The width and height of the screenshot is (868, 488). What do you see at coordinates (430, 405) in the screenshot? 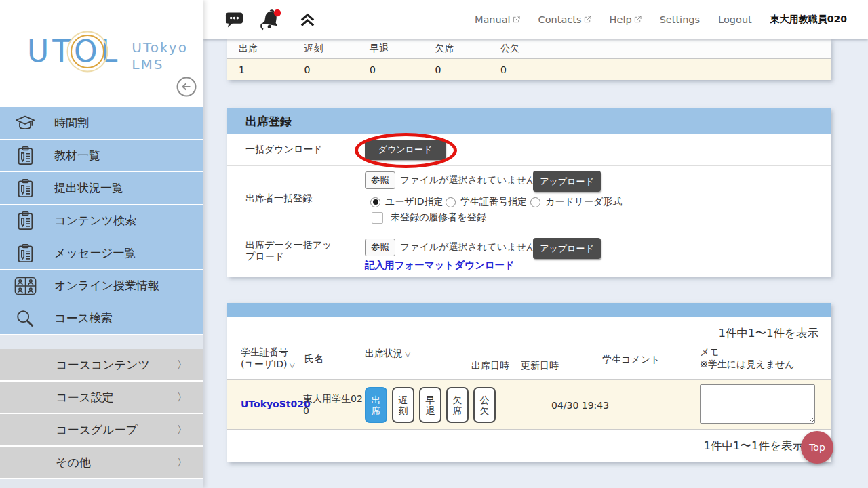
I see `status-button-early-leave: 早退` at bounding box center [430, 405].